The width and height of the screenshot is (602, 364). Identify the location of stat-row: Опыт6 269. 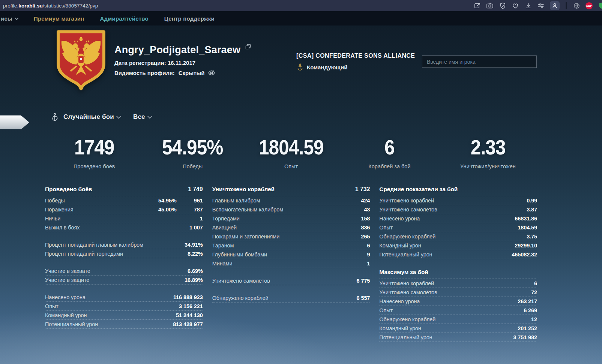
(458, 310).